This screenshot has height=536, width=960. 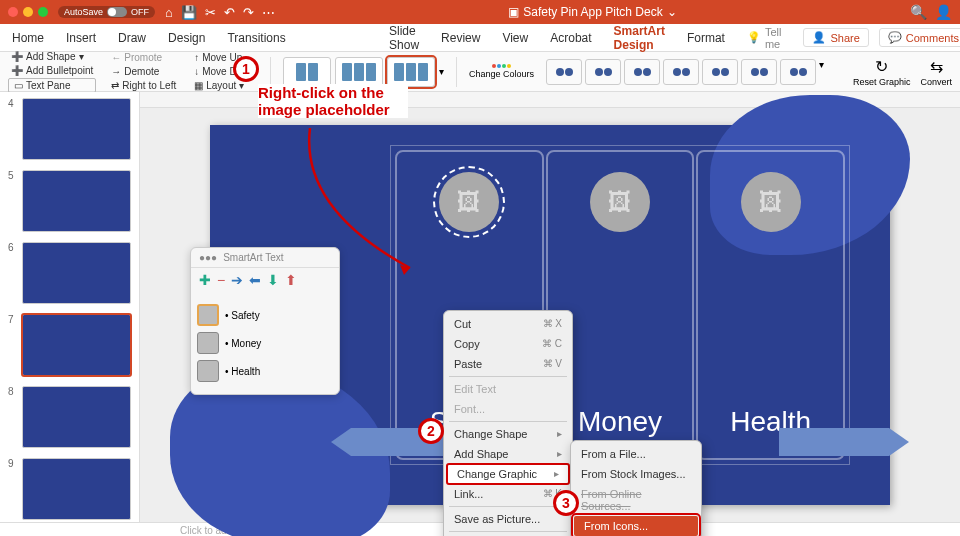 I want to click on share-button: 👤 Share, so click(x=836, y=38).